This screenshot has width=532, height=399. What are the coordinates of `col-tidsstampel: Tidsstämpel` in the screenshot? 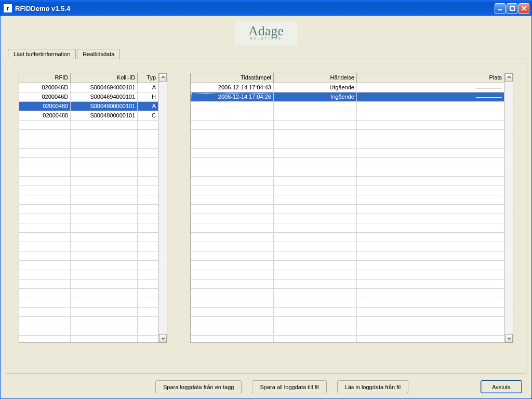 It's located at (232, 78).